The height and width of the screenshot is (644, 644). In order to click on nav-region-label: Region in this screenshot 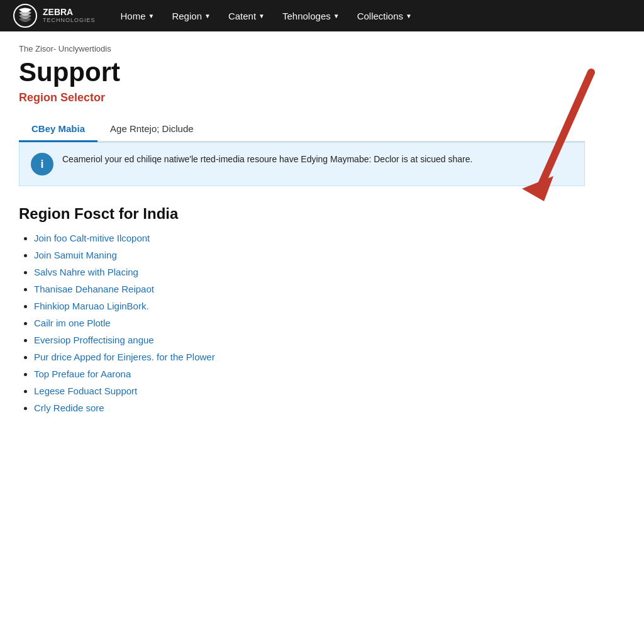, I will do `click(187, 16)`.